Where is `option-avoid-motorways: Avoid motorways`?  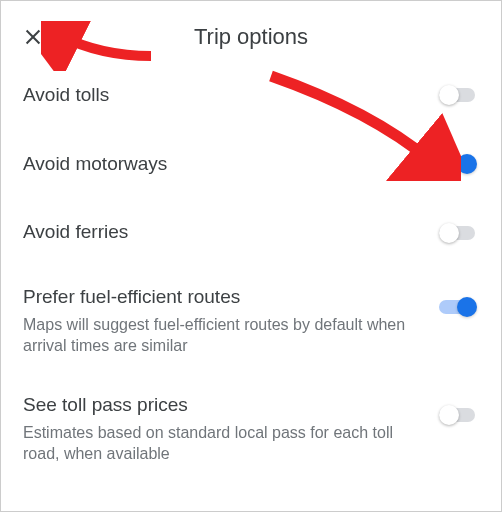
option-avoid-motorways: Avoid motorways is located at coordinates (251, 164).